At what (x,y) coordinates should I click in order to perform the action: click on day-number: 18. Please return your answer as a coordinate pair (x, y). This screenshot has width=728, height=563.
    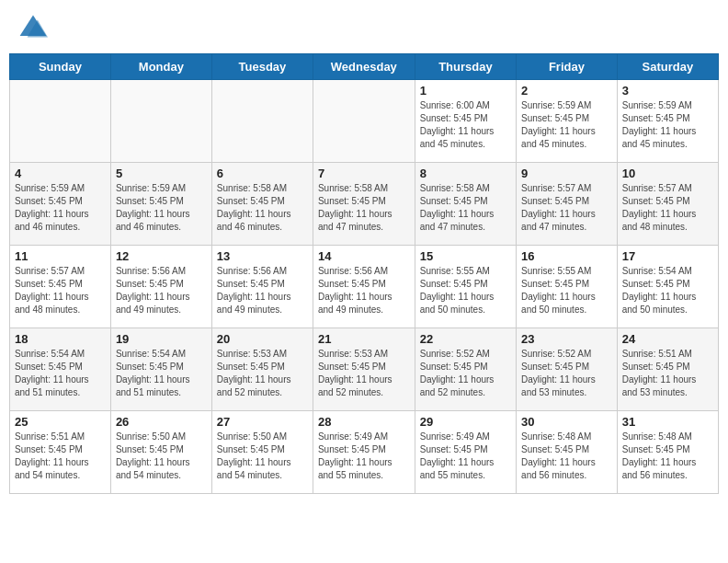
    Looking at the image, I should click on (61, 339).